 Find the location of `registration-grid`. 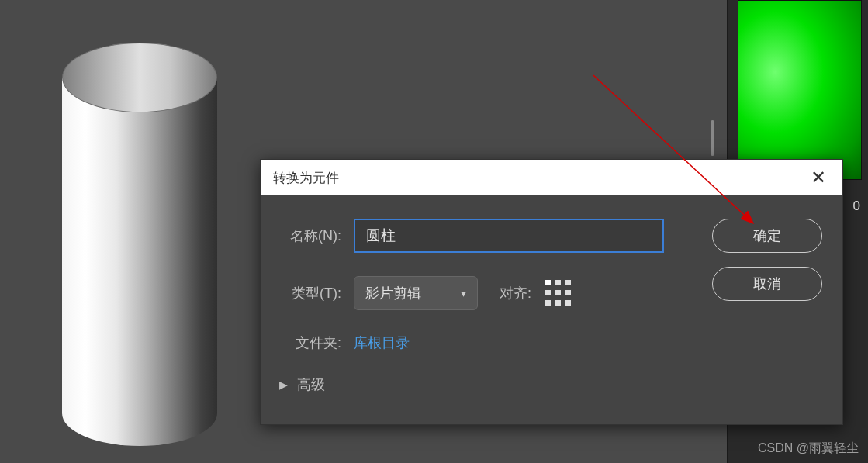

registration-grid is located at coordinates (558, 293).